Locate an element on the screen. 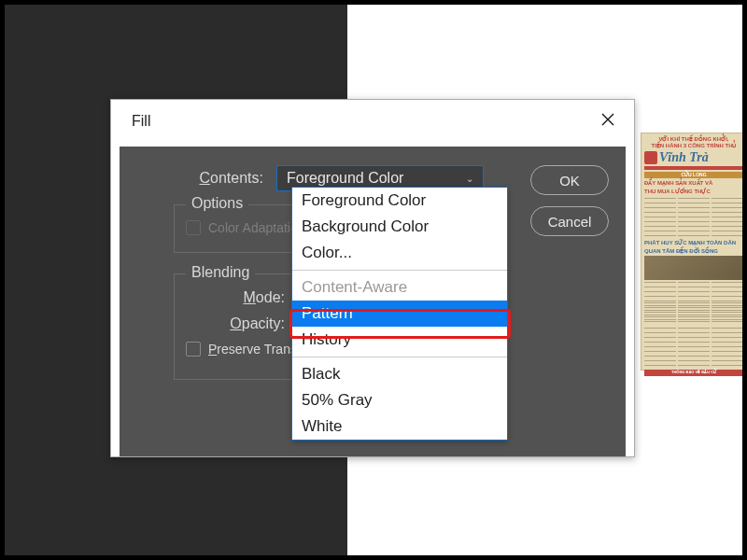 The height and width of the screenshot is (560, 747). newspaper-headline: VỚI KHÍ THẾ ĐỒNG KHỞI, is located at coordinates (694, 140).